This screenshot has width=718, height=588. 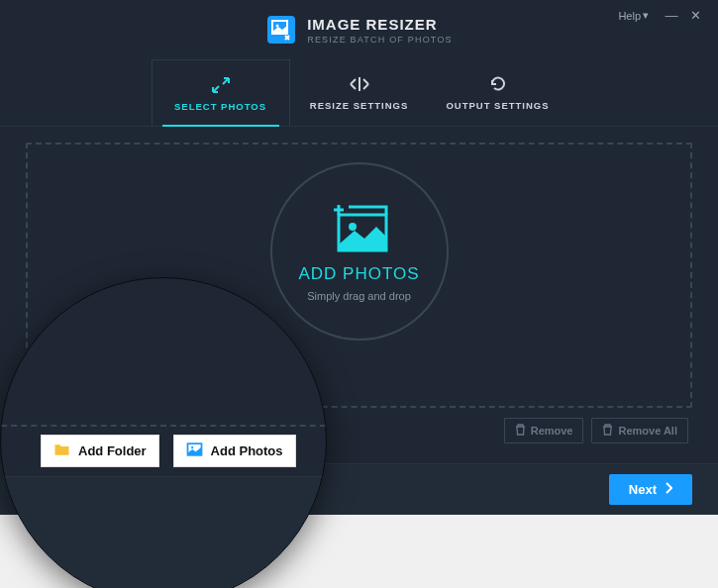 What do you see at coordinates (662, 16) in the screenshot?
I see `window-controls: Help ▾ — ✕` at bounding box center [662, 16].